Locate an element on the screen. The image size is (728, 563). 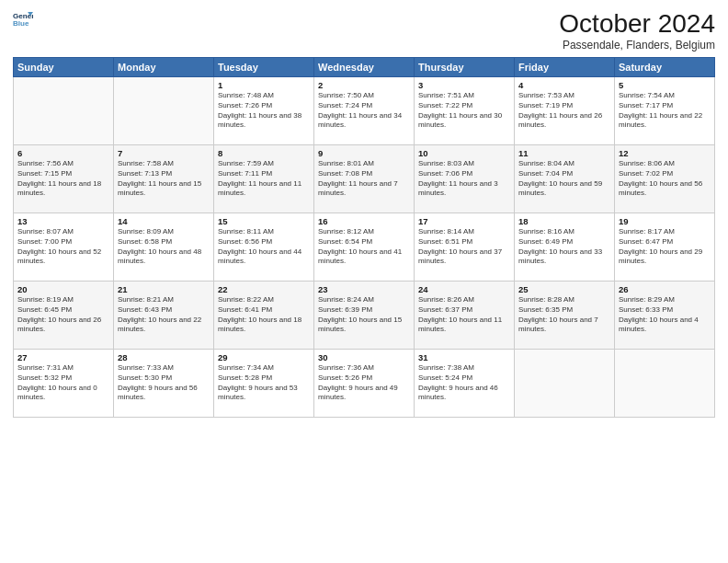
calendar-cell: 19Sunrise: 8:17 AM Sunset: 6:47 PM Dayli… is located at coordinates (665, 247).